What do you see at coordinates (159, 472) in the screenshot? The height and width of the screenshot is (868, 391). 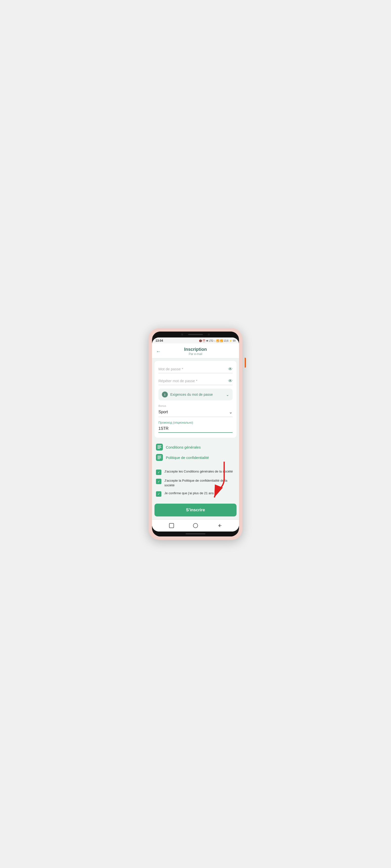 I see `checkbox-1: ✓` at bounding box center [159, 472].